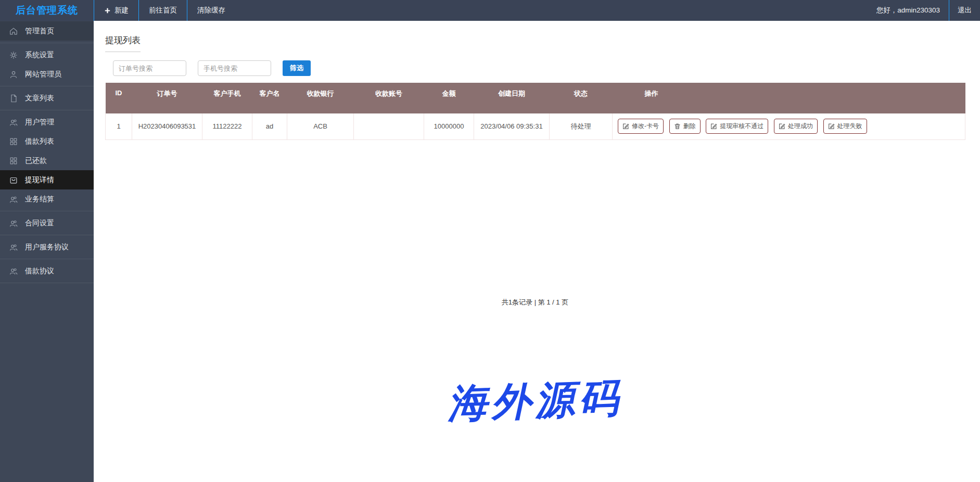 This screenshot has height=482, width=980. What do you see at coordinates (14, 55) in the screenshot?
I see `gear-icon` at bounding box center [14, 55].